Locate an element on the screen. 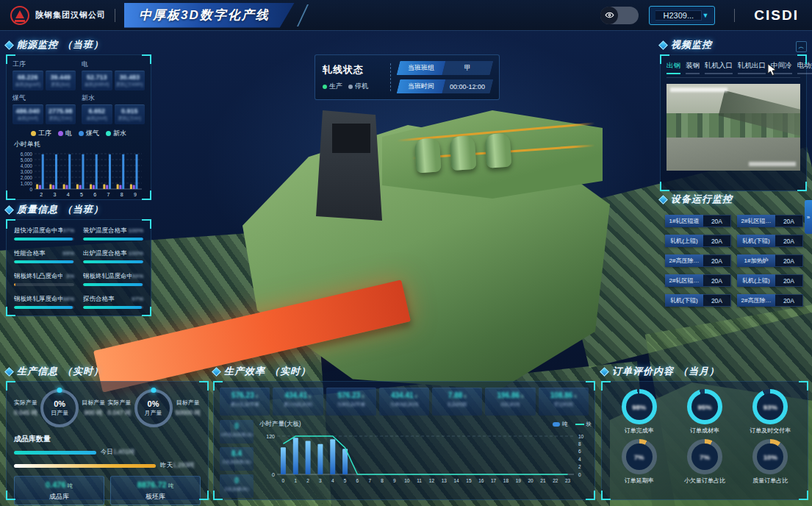 Image resolution: width=812 pixels, height=506 pixels. orders-title-suffix: （当月） is located at coordinates (699, 371).